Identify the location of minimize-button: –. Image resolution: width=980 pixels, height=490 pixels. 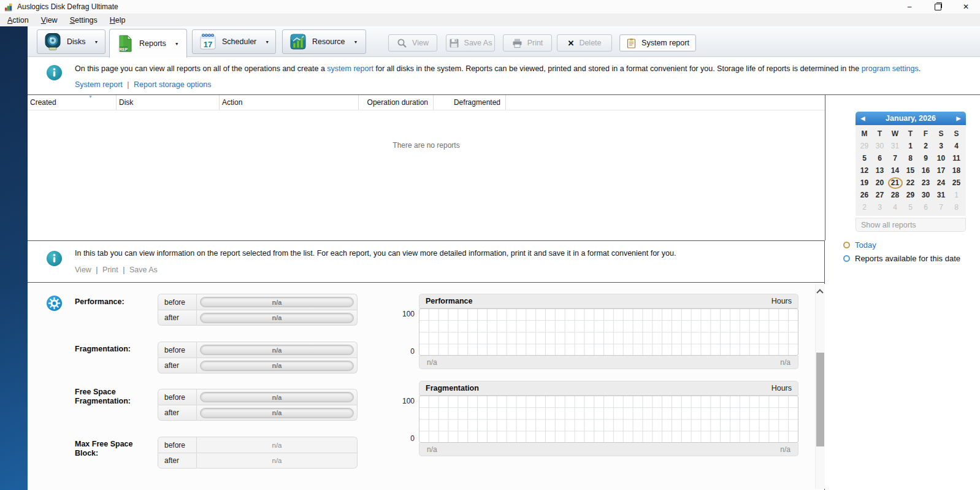
(909, 7).